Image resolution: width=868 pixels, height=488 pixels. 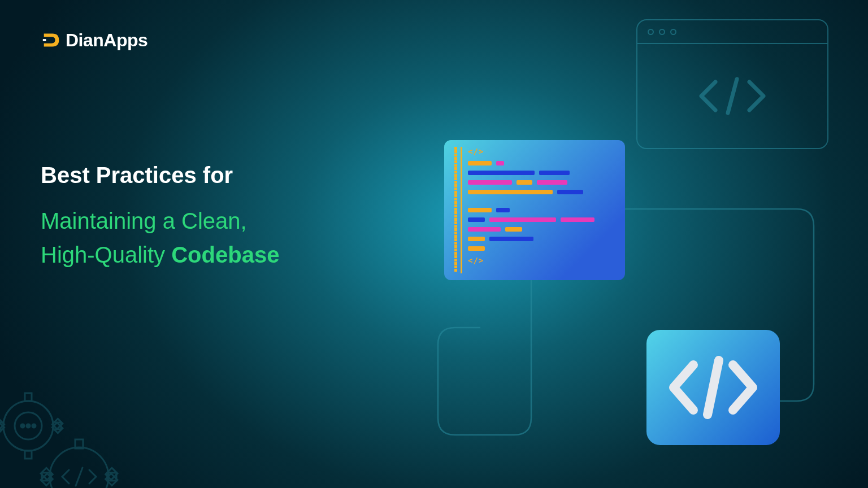 What do you see at coordinates (531, 210) in the screenshot?
I see `code-lines: </> </>` at bounding box center [531, 210].